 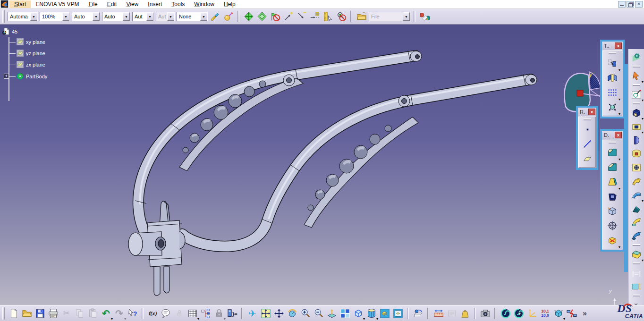 What do you see at coordinates (630, 4) in the screenshot?
I see `restore-button` at bounding box center [630, 4].